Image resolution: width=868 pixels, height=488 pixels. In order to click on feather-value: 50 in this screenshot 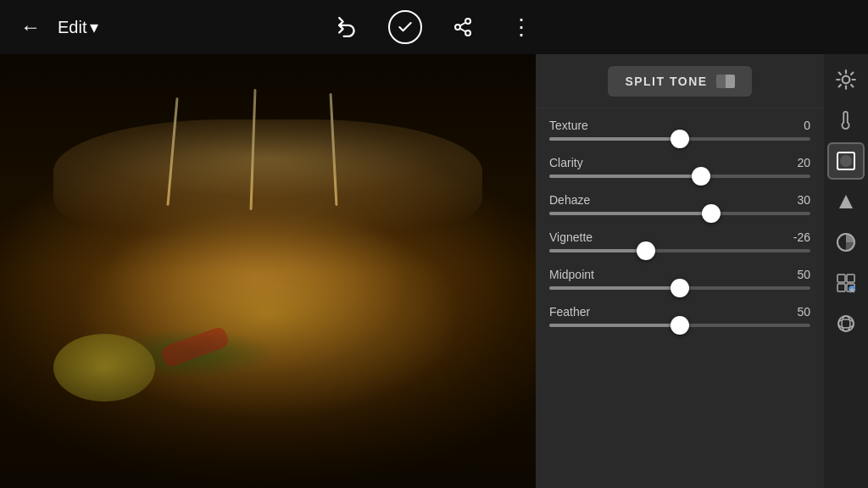, I will do `click(804, 312)`.